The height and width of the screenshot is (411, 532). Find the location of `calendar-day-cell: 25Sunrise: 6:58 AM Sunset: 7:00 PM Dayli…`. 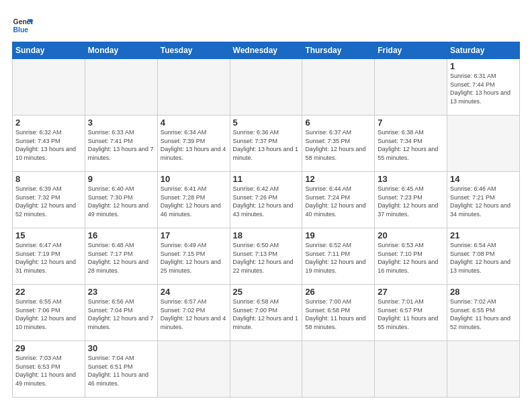

calendar-day-cell: 25Sunrise: 6:58 AM Sunset: 7:00 PM Dayli… is located at coordinates (266, 313).